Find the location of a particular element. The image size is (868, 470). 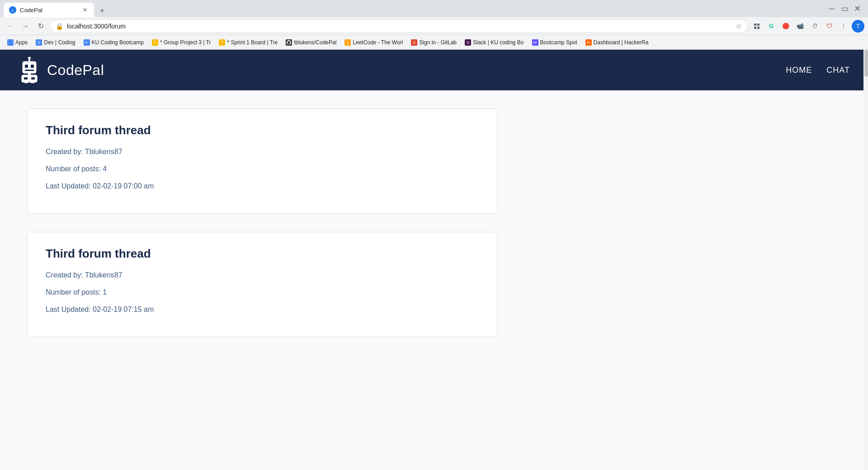

address-bar is located at coordinates (400, 26).